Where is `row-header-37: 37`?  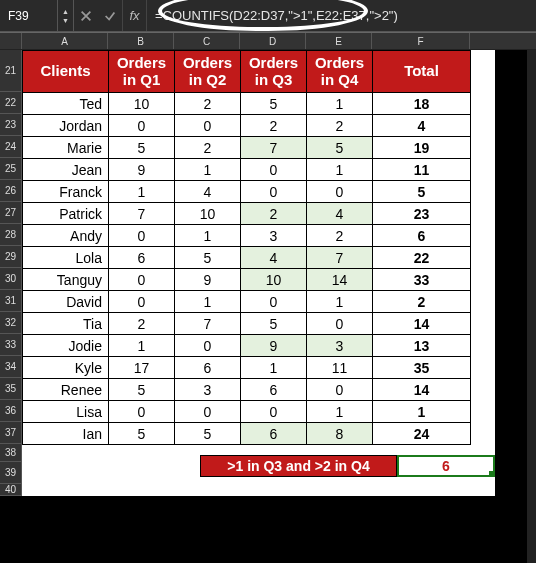 row-header-37: 37 is located at coordinates (11, 433).